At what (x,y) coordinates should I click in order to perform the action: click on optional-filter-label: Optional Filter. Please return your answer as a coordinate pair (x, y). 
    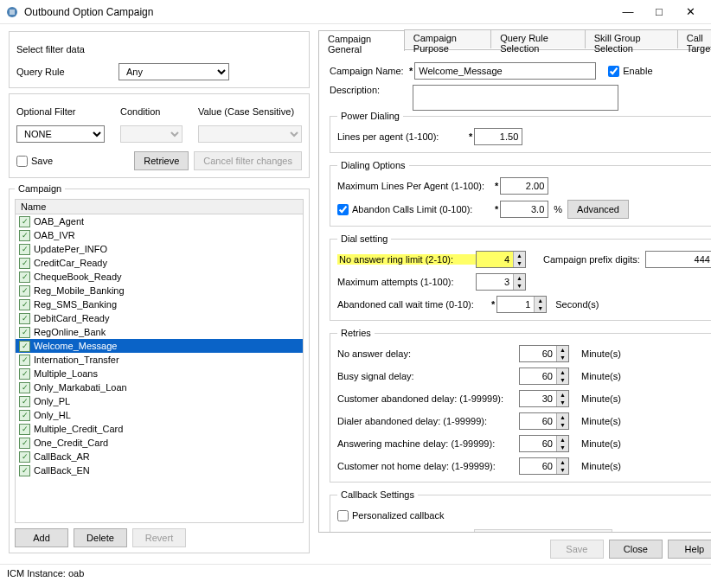
    Looking at the image, I should click on (61, 112).